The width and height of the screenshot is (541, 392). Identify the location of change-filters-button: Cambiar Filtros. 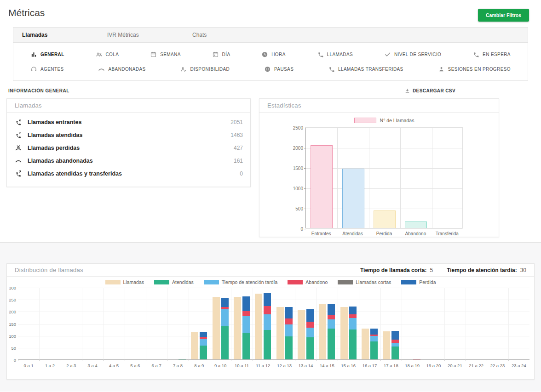
(503, 15).